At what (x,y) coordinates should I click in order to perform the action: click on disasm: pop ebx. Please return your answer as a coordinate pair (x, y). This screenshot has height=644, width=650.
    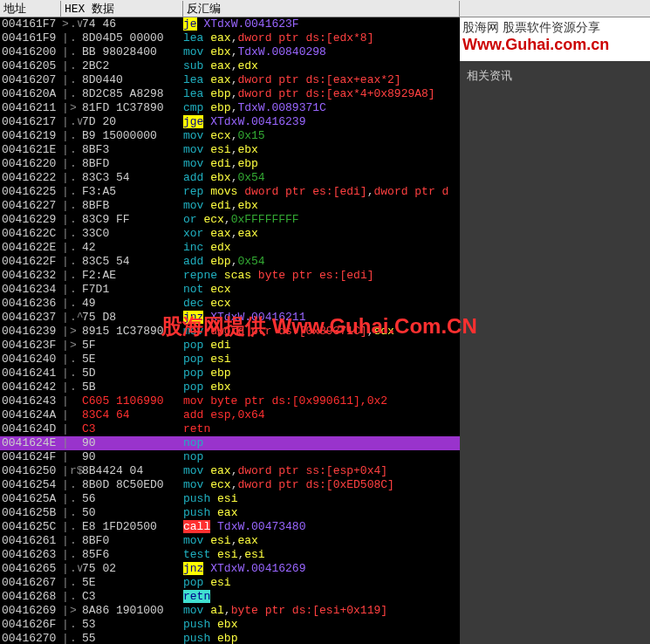
    Looking at the image, I should click on (321, 387).